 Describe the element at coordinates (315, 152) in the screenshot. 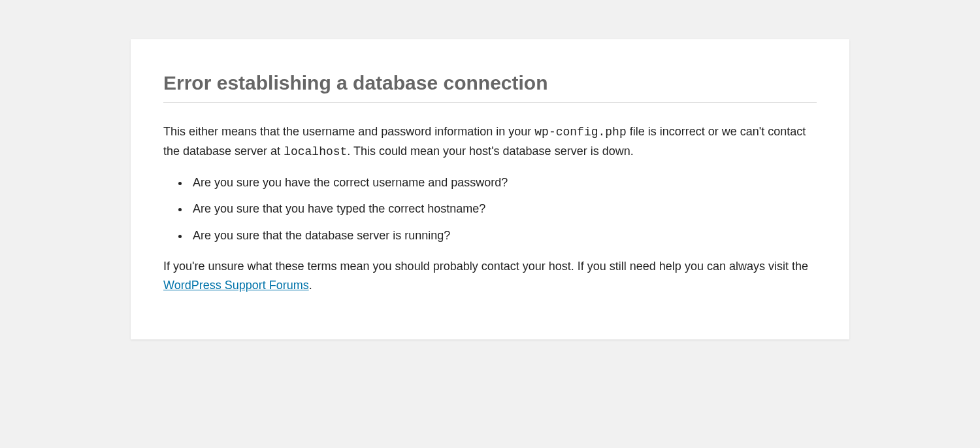

I see `hostname-code: localhost` at that location.